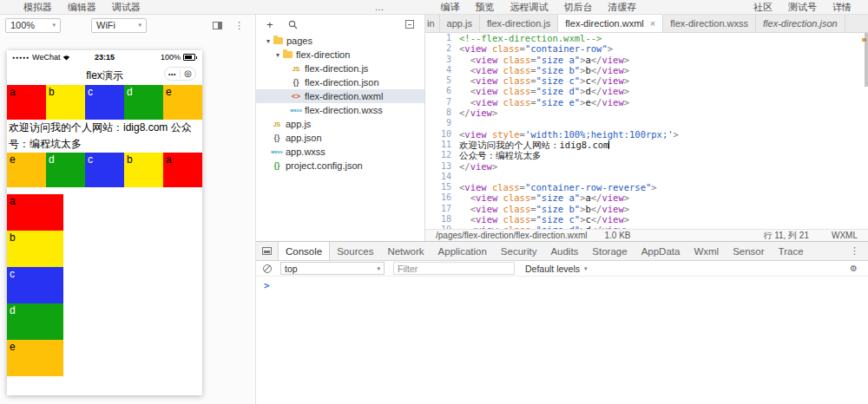 The width and height of the screenshot is (868, 404). I want to click on menu-item: 远程调试, so click(529, 7).